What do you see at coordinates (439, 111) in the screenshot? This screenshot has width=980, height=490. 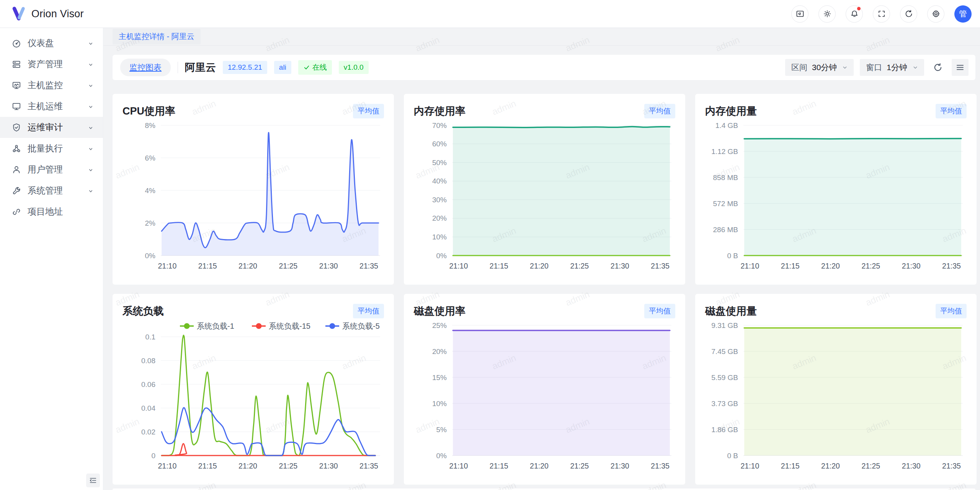 I see `chart-title: 内存使用率` at bounding box center [439, 111].